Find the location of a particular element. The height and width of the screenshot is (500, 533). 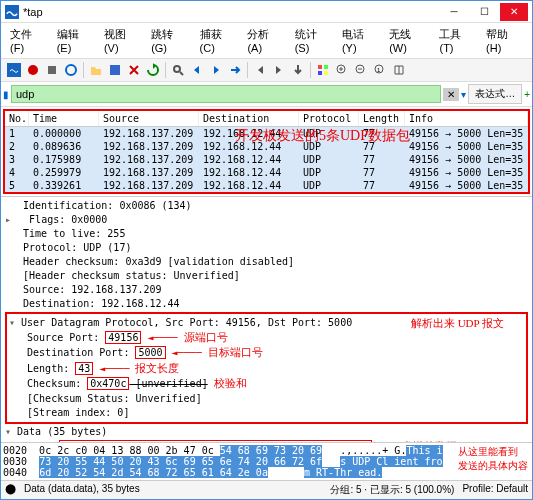

menu-statistics: 统计(S) is located at coordinates (313, 40).